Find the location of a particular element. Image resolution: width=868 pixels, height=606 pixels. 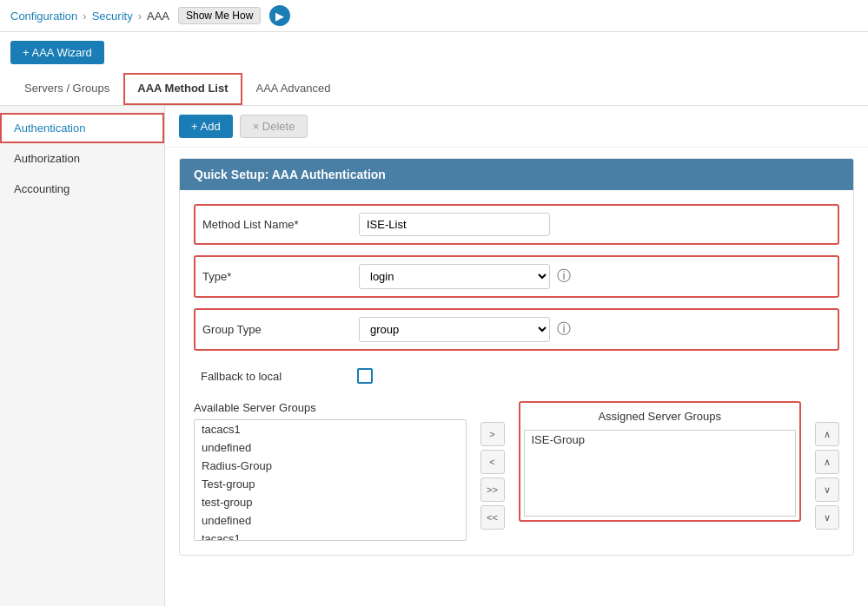

sidebar-item-accounting: Accounting is located at coordinates (82, 189).